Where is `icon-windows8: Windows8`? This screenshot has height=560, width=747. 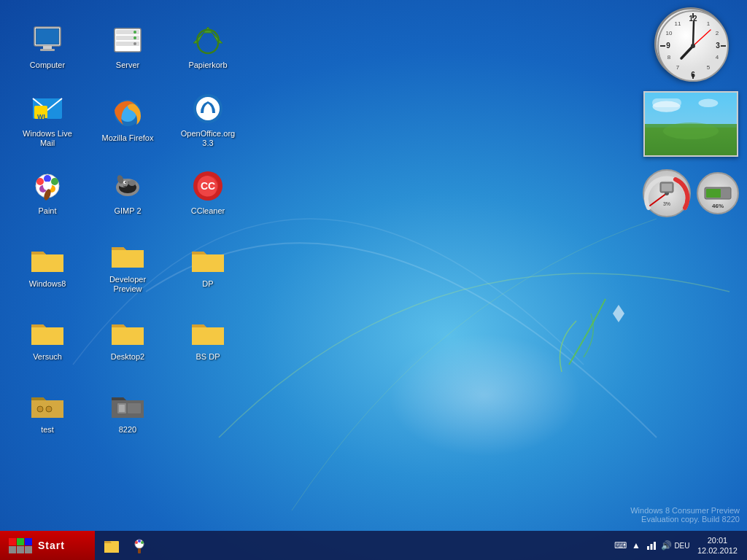
icon-windows8: Windows8 is located at coordinates (47, 262).